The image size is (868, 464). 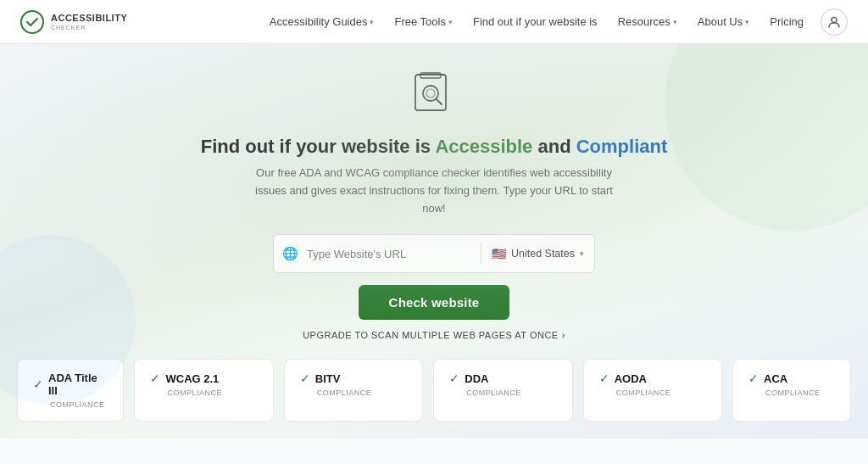 I want to click on nav-label-resources: Resources, so click(x=644, y=22).